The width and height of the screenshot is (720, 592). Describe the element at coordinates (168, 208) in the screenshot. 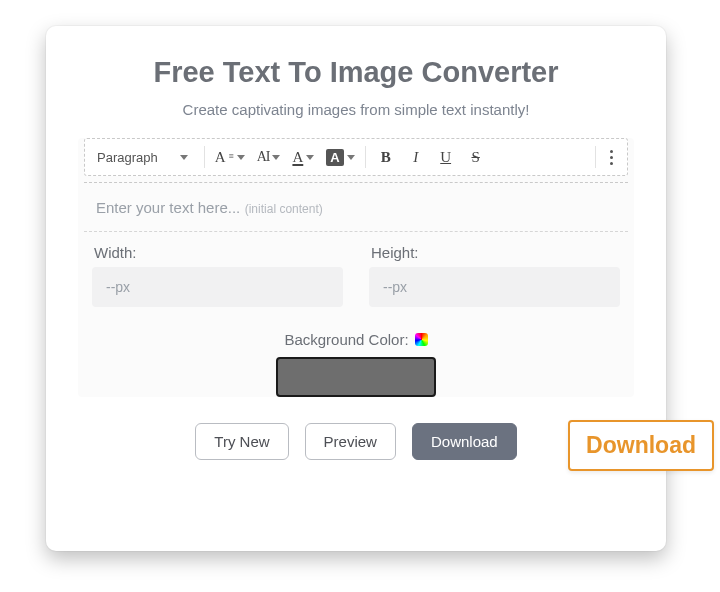

I see `text-placeholder: Enter your text here...` at that location.